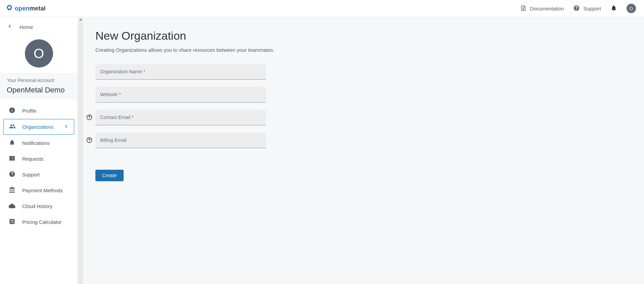 This screenshot has width=644, height=284. What do you see at coordinates (186, 50) in the screenshot?
I see `page-desc: Creating Organizations allows you to sha…` at bounding box center [186, 50].